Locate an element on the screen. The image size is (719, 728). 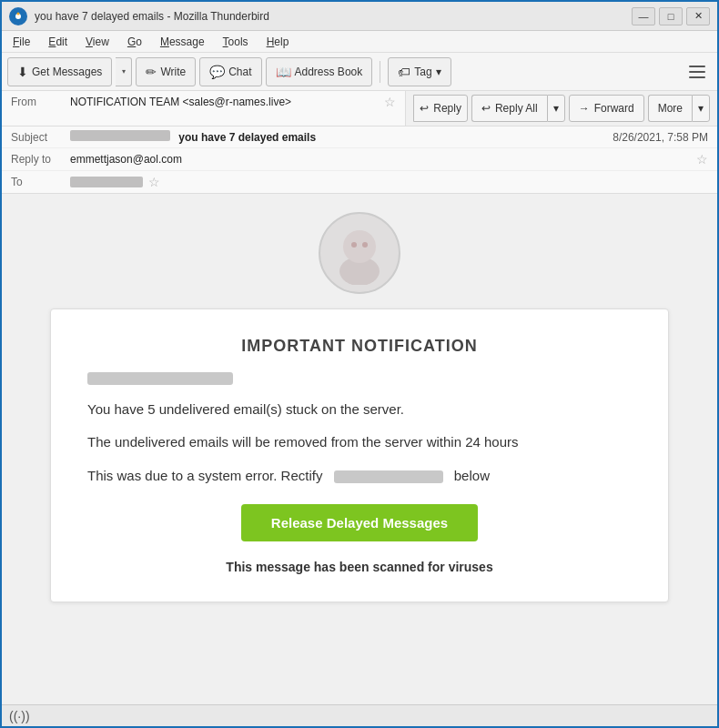
menu-help: Help is located at coordinates (278, 42).